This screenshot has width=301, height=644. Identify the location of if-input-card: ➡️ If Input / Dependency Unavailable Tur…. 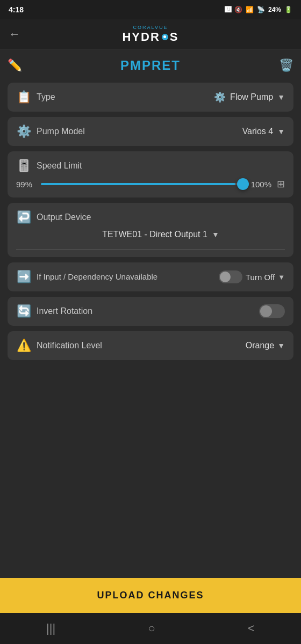
(150, 277).